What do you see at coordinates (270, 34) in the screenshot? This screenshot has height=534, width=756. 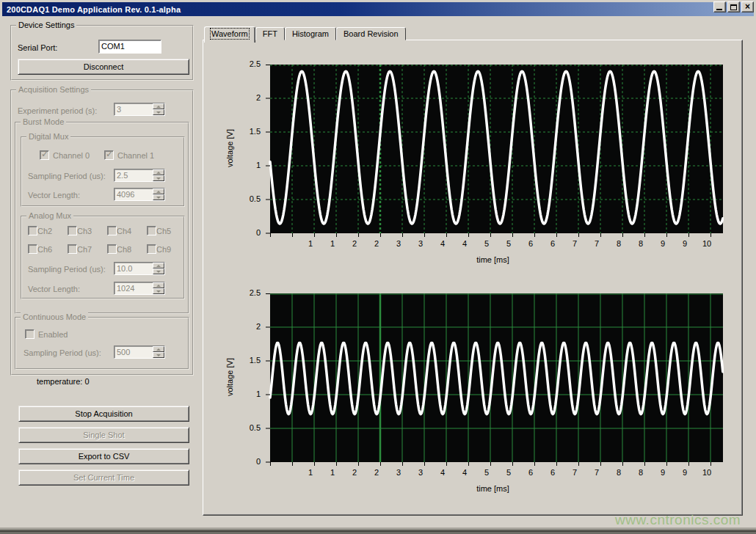 I see `tab-fft: FFT` at bounding box center [270, 34].